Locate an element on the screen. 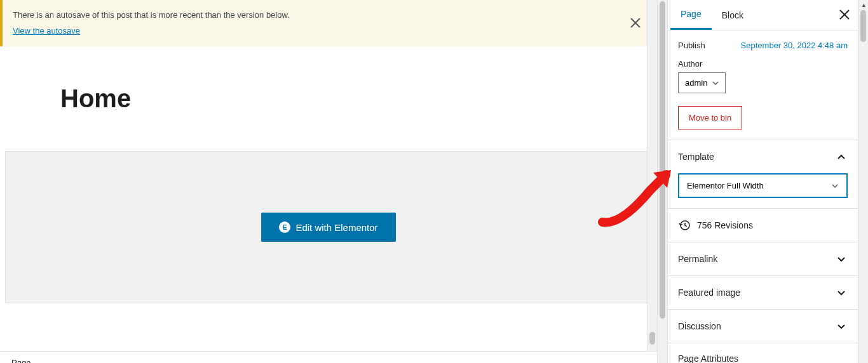  elementor-icon: E is located at coordinates (285, 227).